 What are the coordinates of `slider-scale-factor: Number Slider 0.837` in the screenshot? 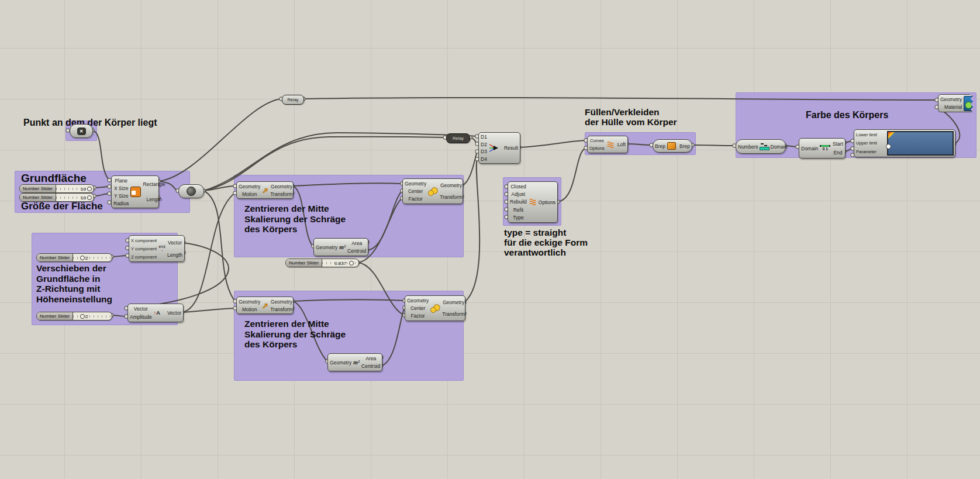 It's located at (322, 263).